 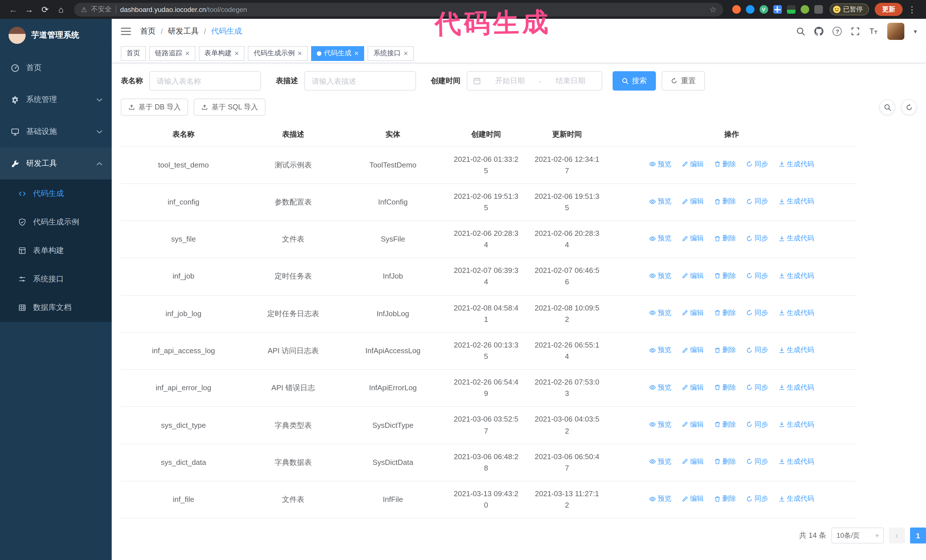 I want to click on tab-home: 首页, so click(x=133, y=53).